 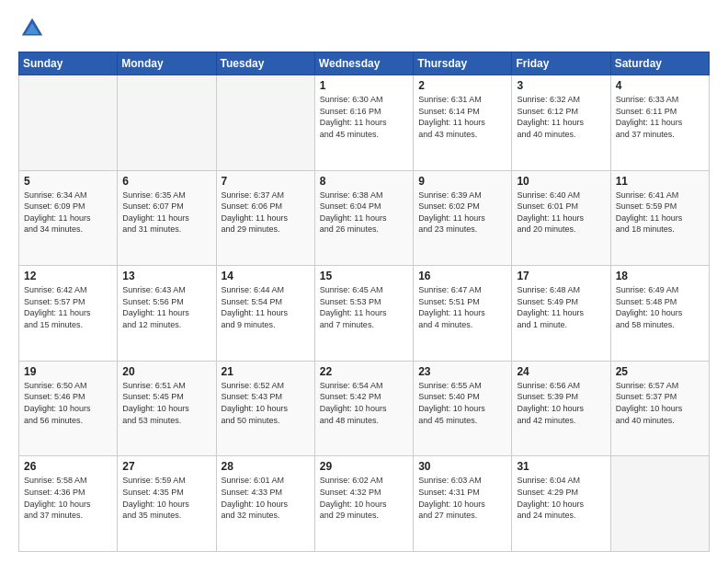 What do you see at coordinates (660, 117) in the screenshot?
I see `day-info: Sunrise: 6:33 AM Sunset: 6:11 PM Dayligh…` at bounding box center [660, 117].